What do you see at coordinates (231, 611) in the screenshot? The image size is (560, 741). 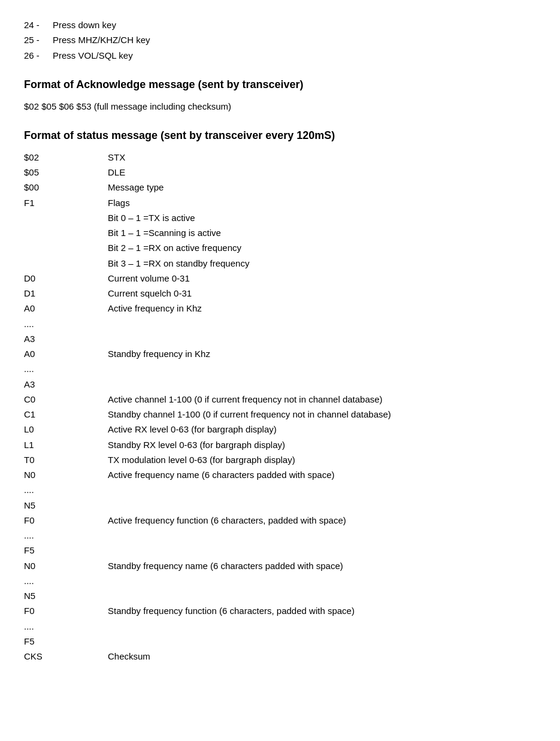 I see `row-desc: Standby frequency function (6 characters…` at bounding box center [231, 611].